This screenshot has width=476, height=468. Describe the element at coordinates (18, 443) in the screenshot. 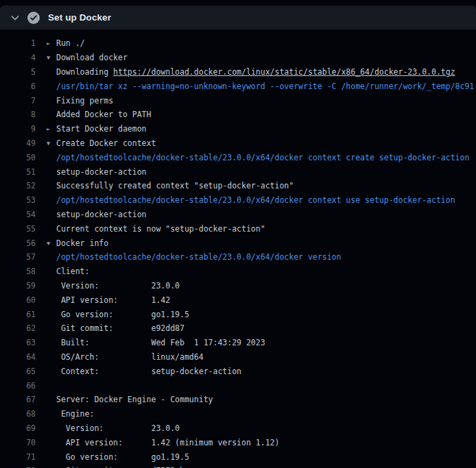

I see `line-number: 70` at that location.